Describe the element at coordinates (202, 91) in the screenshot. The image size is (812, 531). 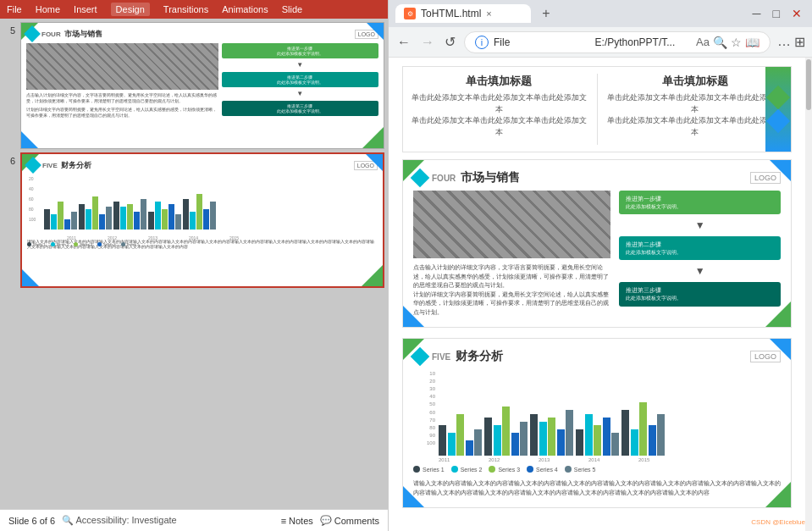
I see `slide5-body: 点击输入计划的详细文字内容，文字语言要简明扼要。避免用长文字空间论述，给人以真实…` at that location.